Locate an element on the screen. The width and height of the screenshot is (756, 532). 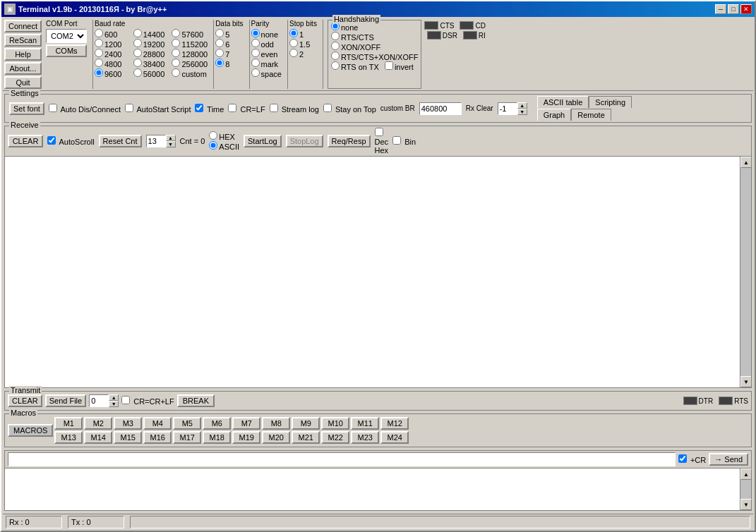
transmit-clear-button: CLEAR is located at coordinates (25, 401).